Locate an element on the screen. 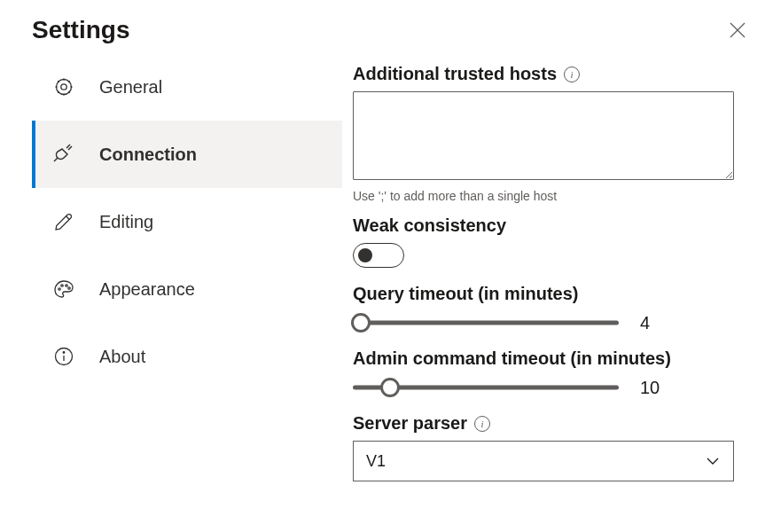  query-timeout-label: Query timeout (in minutes) is located at coordinates (543, 294).